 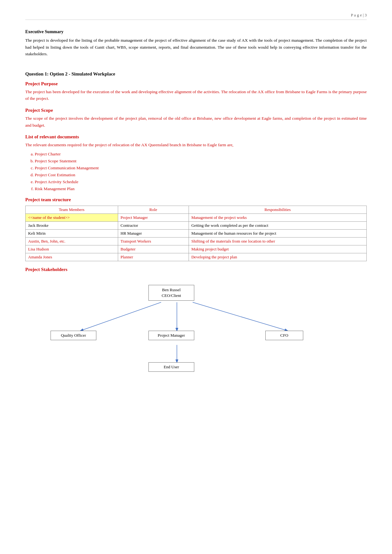 I want to click on page-header: P a g e | 3, so click(x=196, y=16).